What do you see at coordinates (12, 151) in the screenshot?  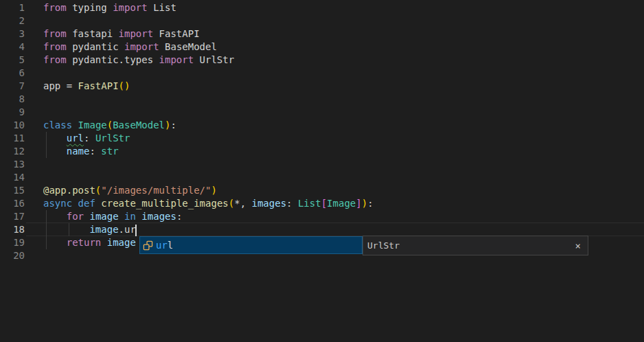 I see `line-number: 12` at bounding box center [12, 151].